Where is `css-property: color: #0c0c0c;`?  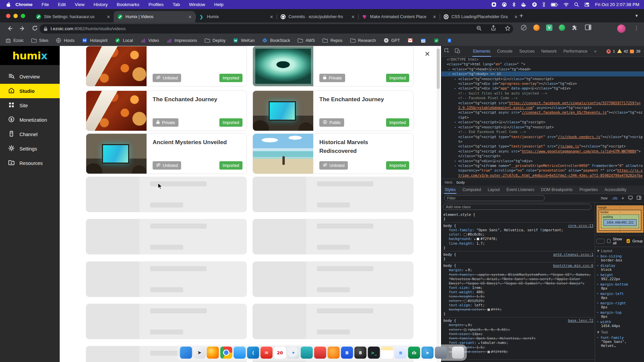 css-property: color: #0c0c0c; is located at coordinates (519, 235).